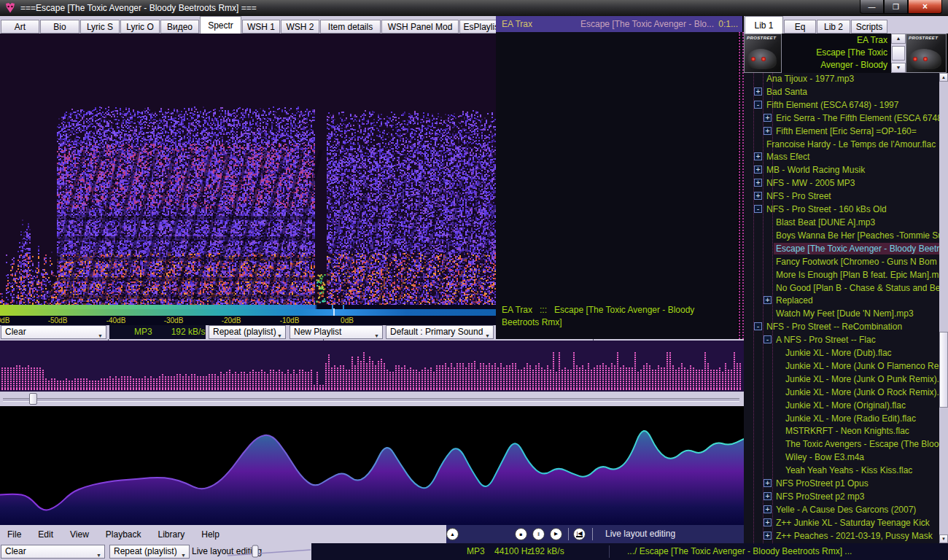 The image size is (948, 560). What do you see at coordinates (811, 183) in the screenshot?
I see `tree-item-label: NFS - MW - 2005 MP3` at bounding box center [811, 183].